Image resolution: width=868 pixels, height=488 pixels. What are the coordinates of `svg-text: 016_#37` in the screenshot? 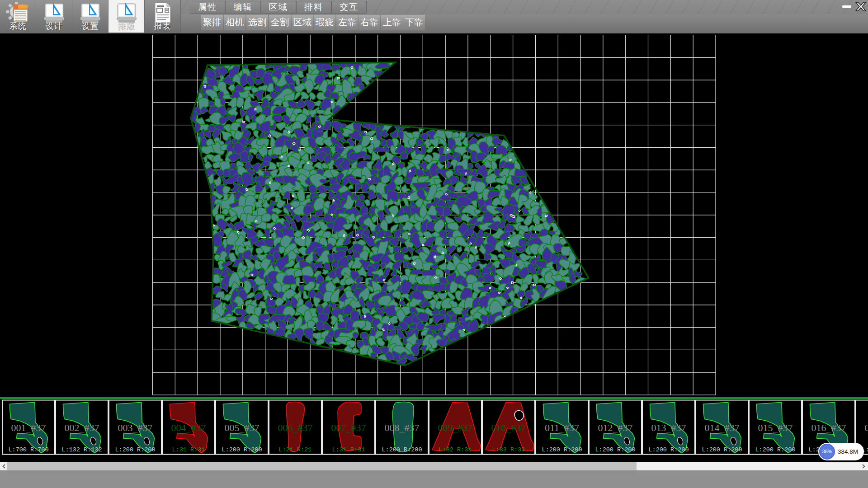 It's located at (829, 427).